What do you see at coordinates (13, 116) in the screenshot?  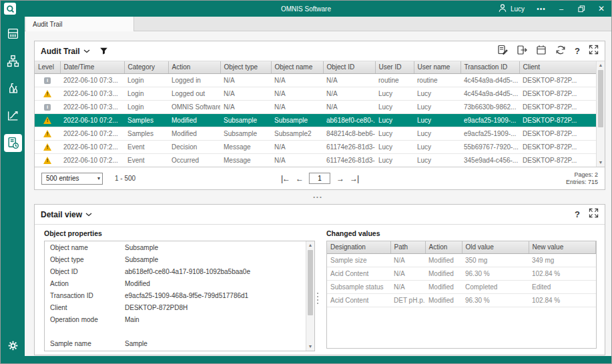 I see `sidebar-item-methods` at bounding box center [13, 116].